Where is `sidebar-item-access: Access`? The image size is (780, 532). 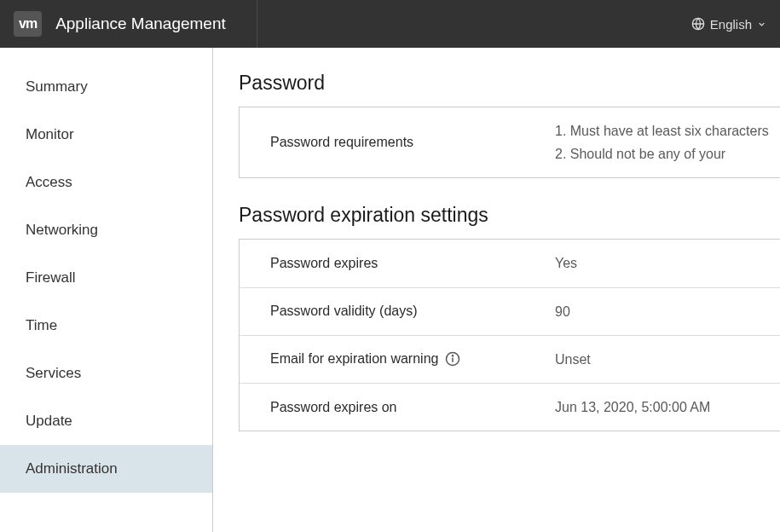
sidebar-item-access: Access is located at coordinates (106, 182).